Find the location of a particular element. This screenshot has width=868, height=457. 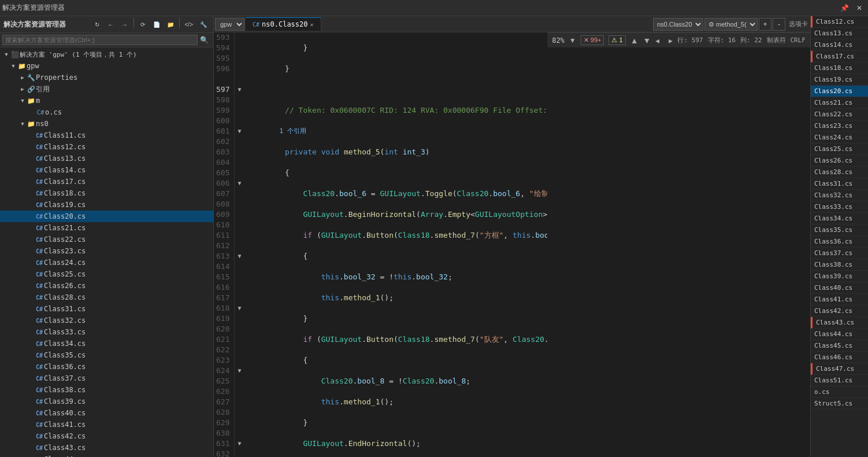

list-item: C#Class28.cs is located at coordinates (106, 297).